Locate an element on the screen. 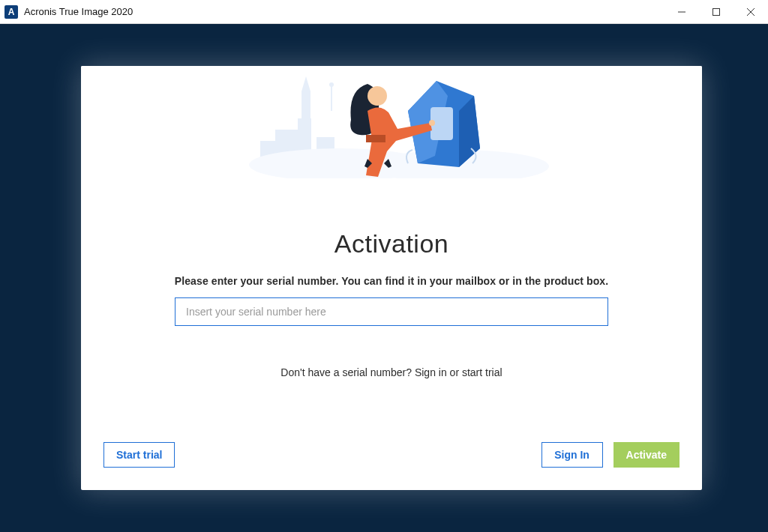  minimize-icon is located at coordinates (682, 12).